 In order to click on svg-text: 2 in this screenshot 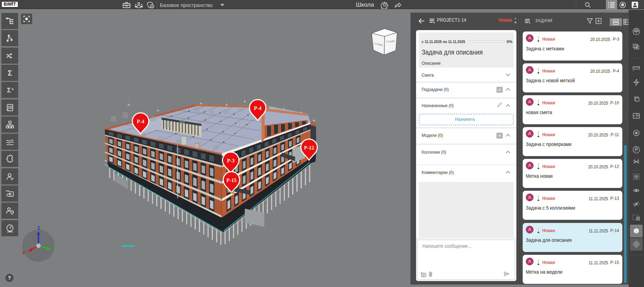, I will do `click(638, 159)`.